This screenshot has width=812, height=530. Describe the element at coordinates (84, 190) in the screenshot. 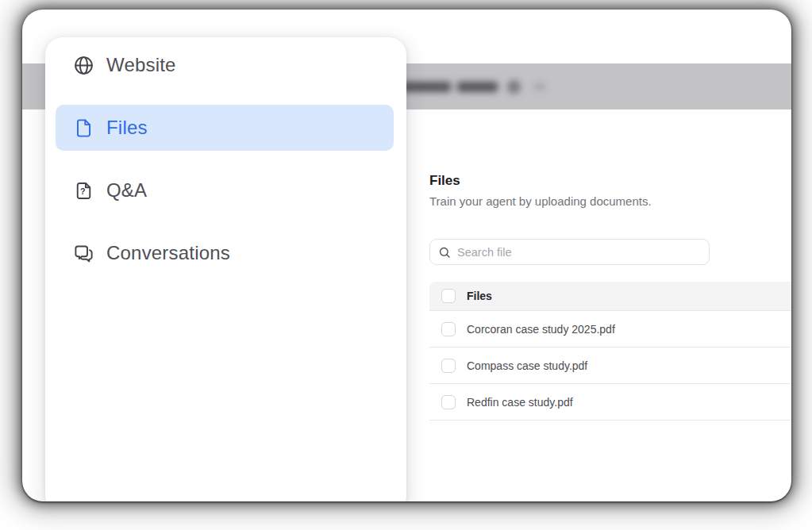

I see `question-document-icon: ?` at that location.